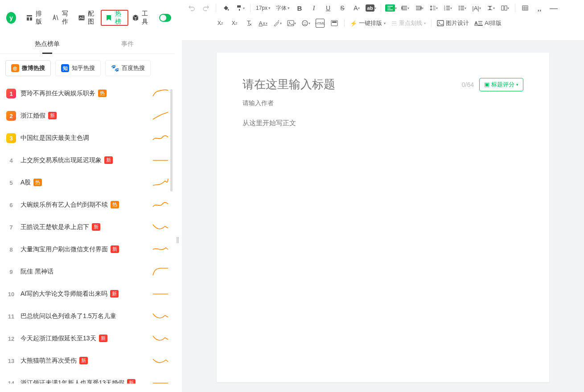 The height and width of the screenshot is (392, 584). Describe the element at coordinates (206, 8) in the screenshot. I see `redo-button` at that location.